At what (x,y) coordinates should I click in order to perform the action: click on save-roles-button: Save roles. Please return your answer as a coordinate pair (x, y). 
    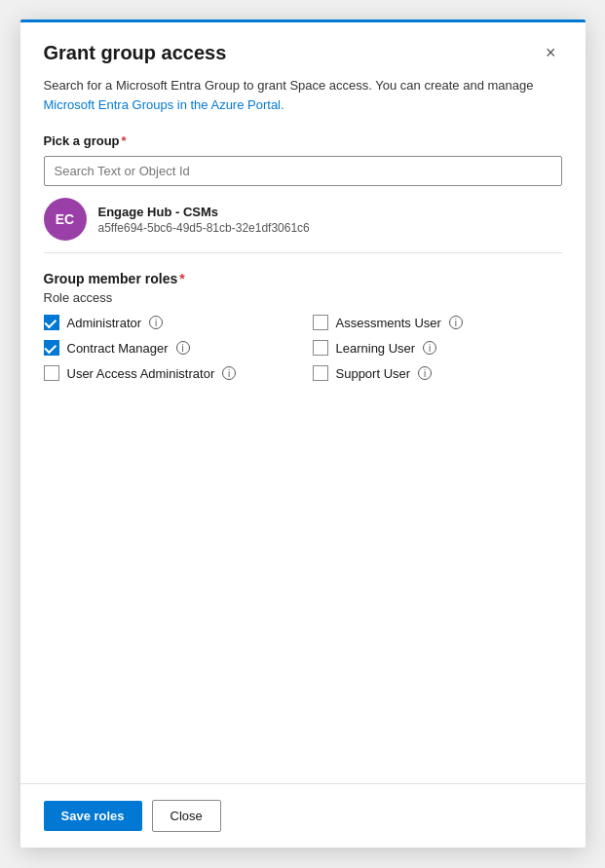
    Looking at the image, I should click on (94, 816).